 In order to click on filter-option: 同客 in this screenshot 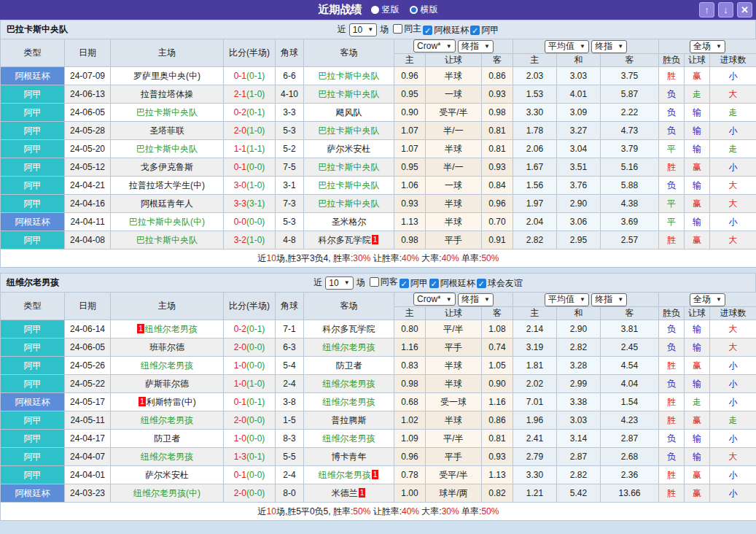, I will do `click(383, 282)`.